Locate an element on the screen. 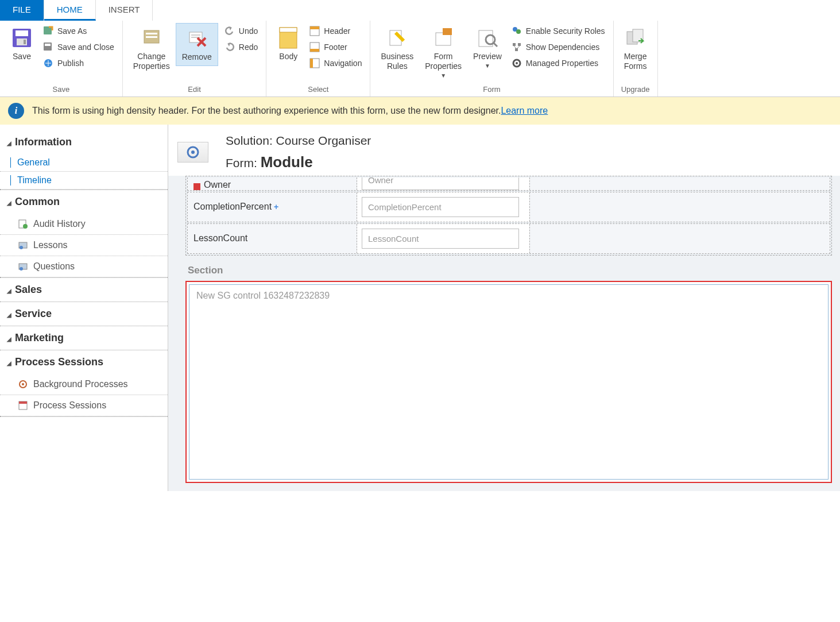  field-label: LessonCount is located at coordinates (220, 238).